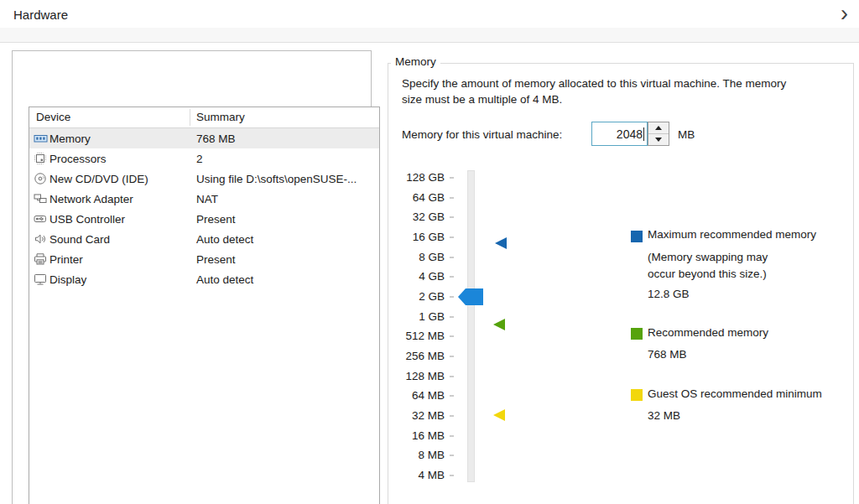 This screenshot has width=859, height=504. What do you see at coordinates (68, 280) in the screenshot?
I see `device-name: Display` at bounding box center [68, 280].